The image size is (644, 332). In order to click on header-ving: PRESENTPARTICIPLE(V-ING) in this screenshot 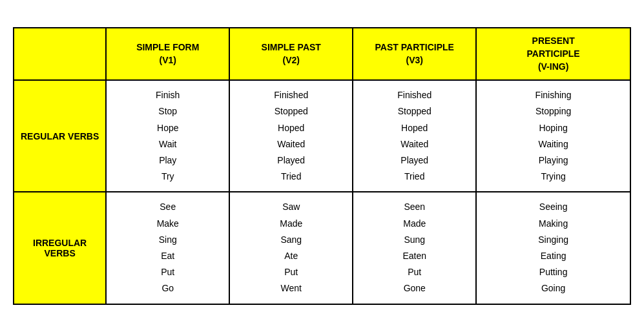, I will do `click(553, 54)`.